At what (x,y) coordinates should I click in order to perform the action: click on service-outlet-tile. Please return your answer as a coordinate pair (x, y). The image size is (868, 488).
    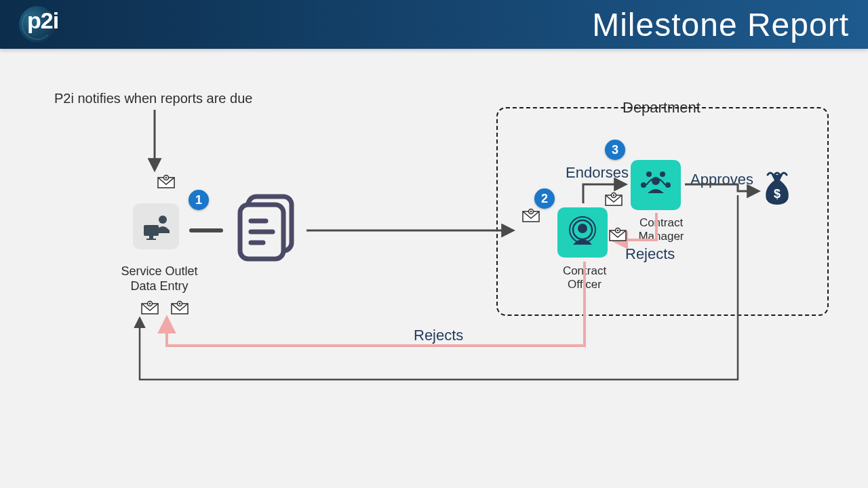
    Looking at the image, I should click on (156, 226).